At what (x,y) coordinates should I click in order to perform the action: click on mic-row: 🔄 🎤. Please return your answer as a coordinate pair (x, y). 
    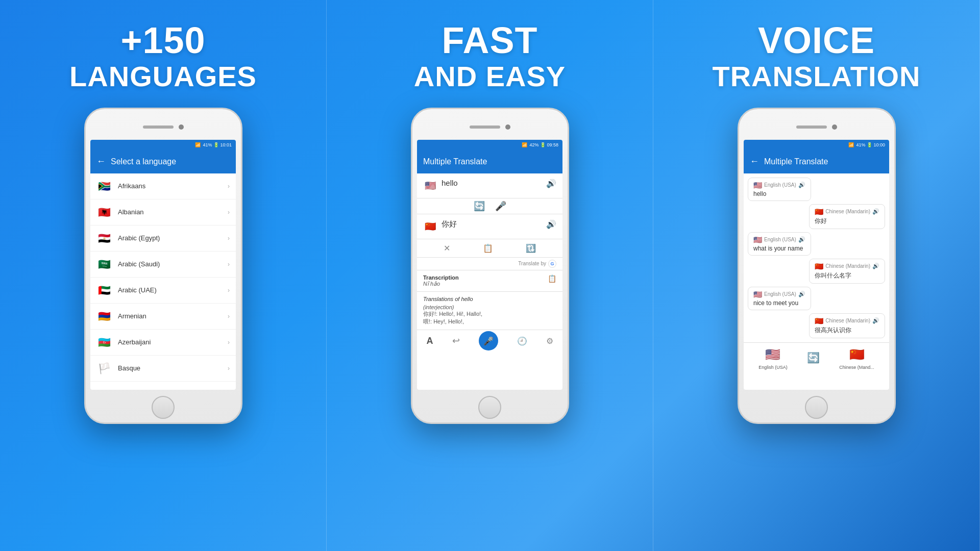
    Looking at the image, I should click on (490, 206).